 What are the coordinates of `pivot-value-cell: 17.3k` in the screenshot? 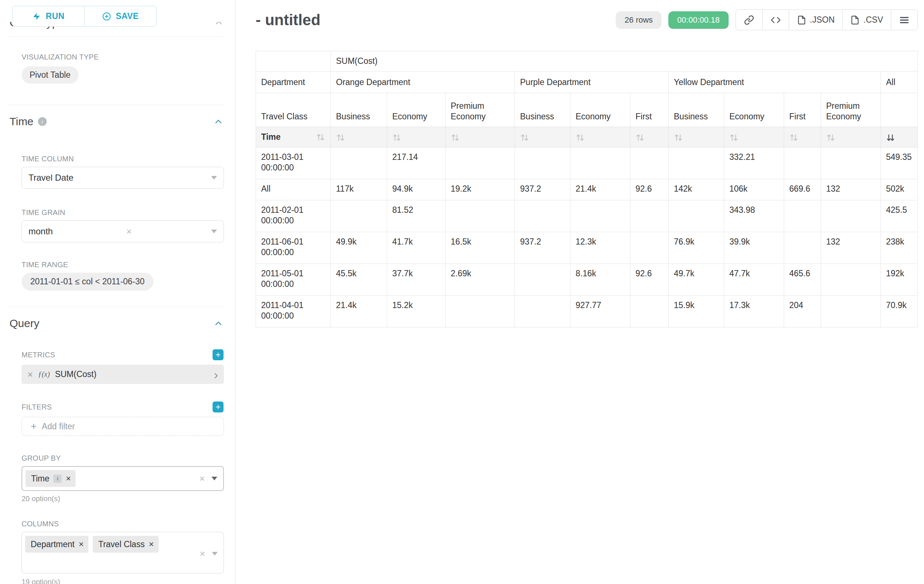 It's located at (754, 311).